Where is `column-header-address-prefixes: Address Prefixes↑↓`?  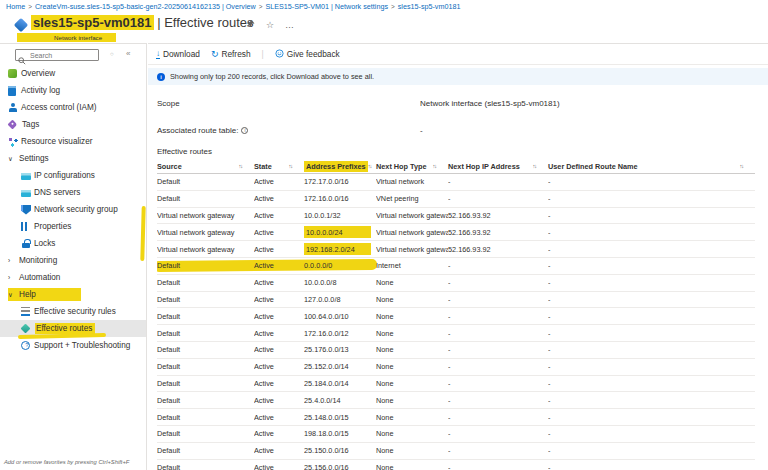 column-header-address-prefixes: Address Prefixes↑↓ is located at coordinates (340, 166).